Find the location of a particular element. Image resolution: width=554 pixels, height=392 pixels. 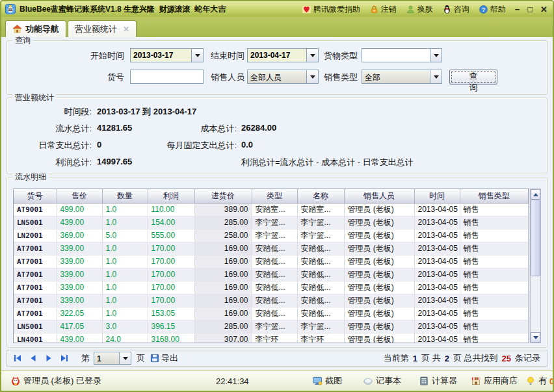

scroll-up-icon is located at coordinates (536, 194).